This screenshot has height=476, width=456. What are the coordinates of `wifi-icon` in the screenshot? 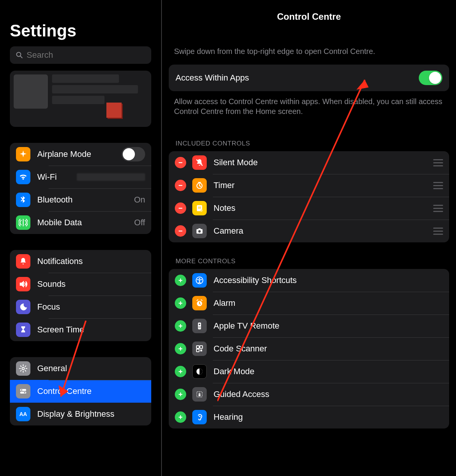 It's located at (23, 177).